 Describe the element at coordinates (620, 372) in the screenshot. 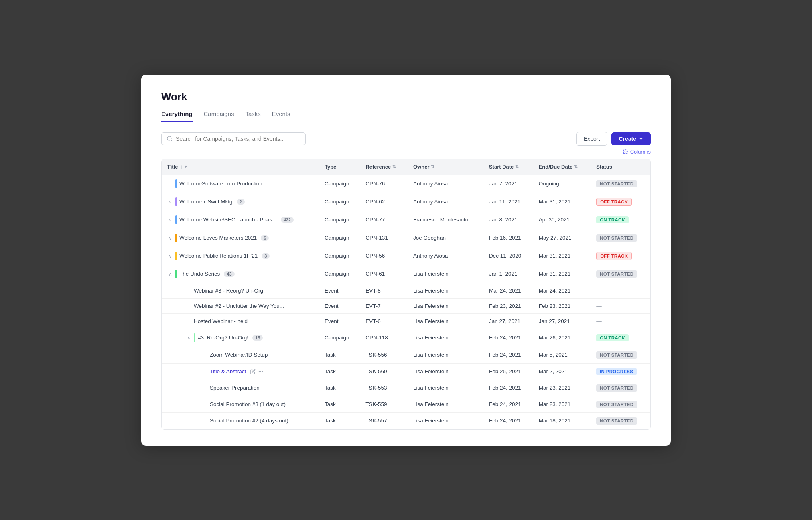

I see `row-12-status: IN PROGRESS` at that location.